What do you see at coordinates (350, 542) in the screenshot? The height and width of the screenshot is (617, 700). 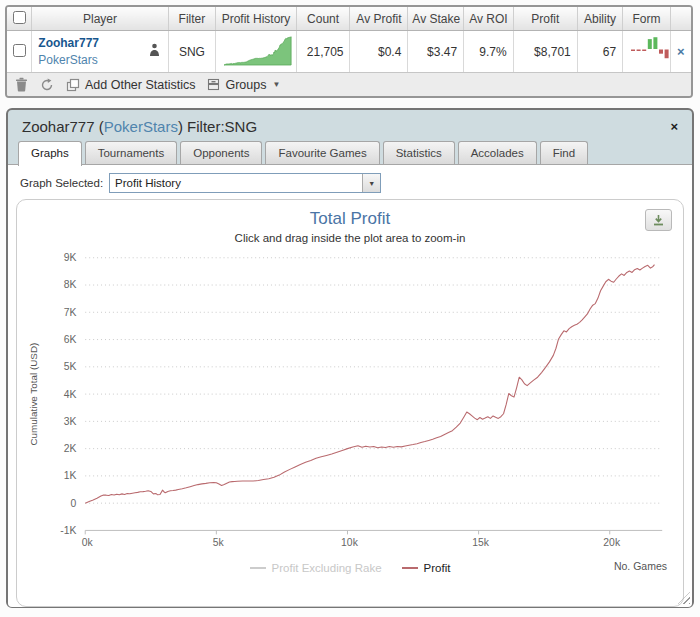 I see `svg-text: 10k` at bounding box center [350, 542].